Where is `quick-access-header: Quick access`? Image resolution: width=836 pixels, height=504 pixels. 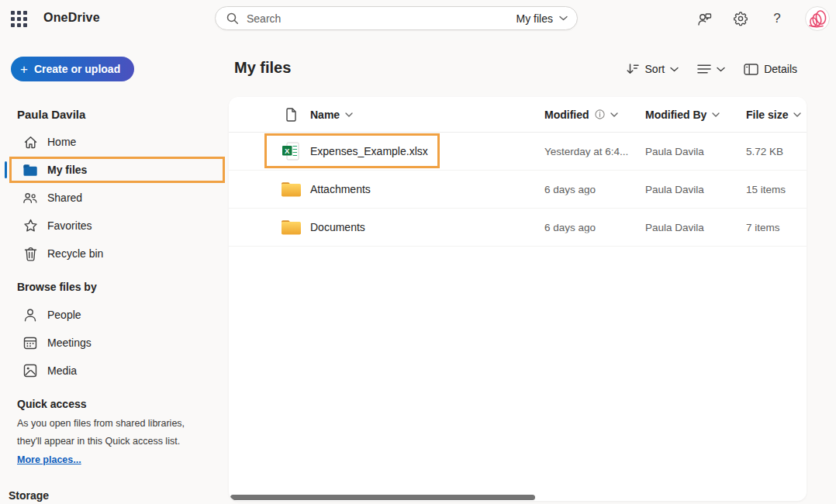
quick-access-header: Quick access is located at coordinates (52, 404).